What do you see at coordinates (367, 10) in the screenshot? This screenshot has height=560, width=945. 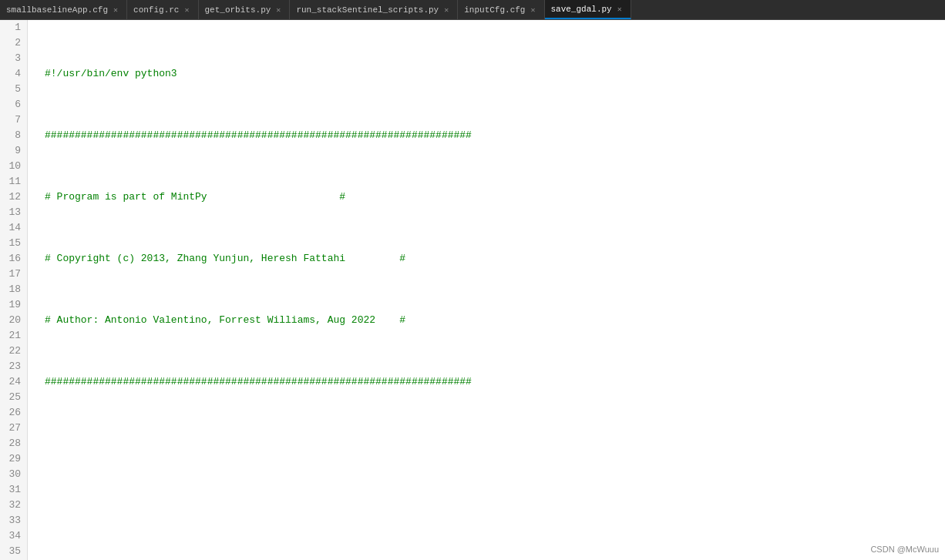 I see `tab-label: run_stackSentinel_scripts.py` at bounding box center [367, 10].